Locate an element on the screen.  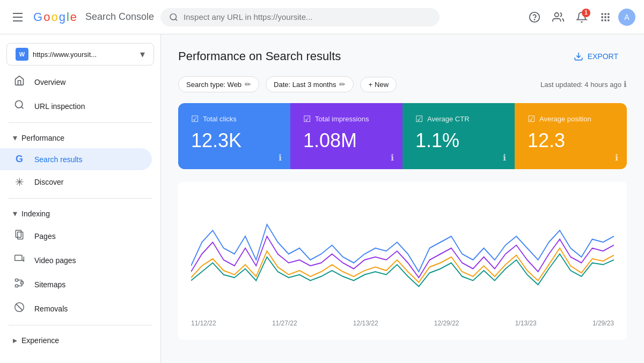
hamburger-button is located at coordinates (18, 17).